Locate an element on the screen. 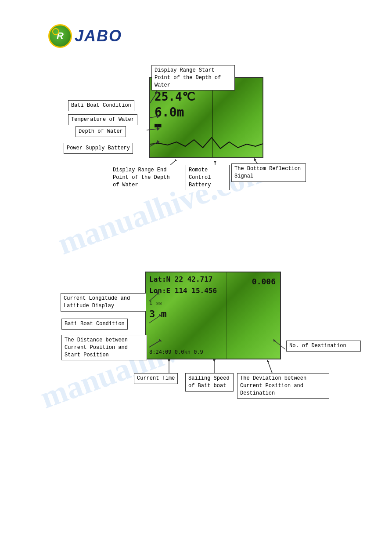 Image resolution: width=392 pixels, height=555 pixels. screen2-no-destination: 0.006 is located at coordinates (264, 281).